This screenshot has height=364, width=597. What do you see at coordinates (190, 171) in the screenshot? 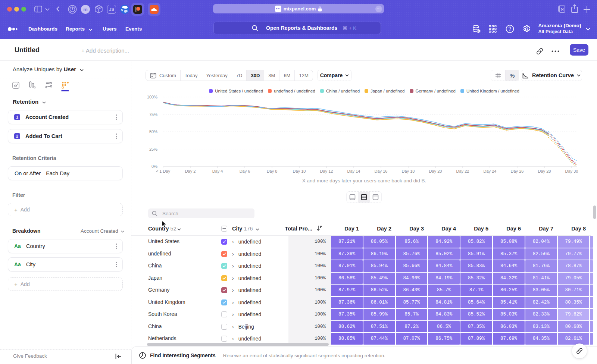
I see `svg-text: Day 2` at bounding box center [190, 171].